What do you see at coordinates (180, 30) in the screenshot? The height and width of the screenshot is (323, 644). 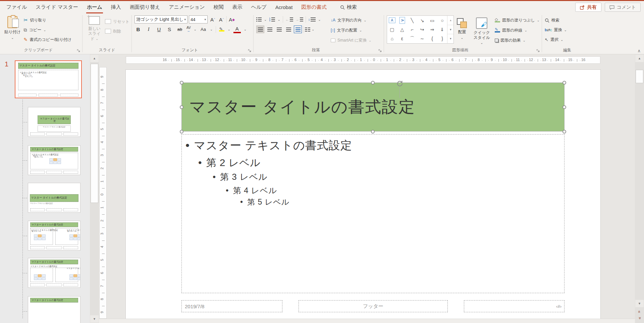 I see `strikethrough-button: ab` at bounding box center [180, 30].